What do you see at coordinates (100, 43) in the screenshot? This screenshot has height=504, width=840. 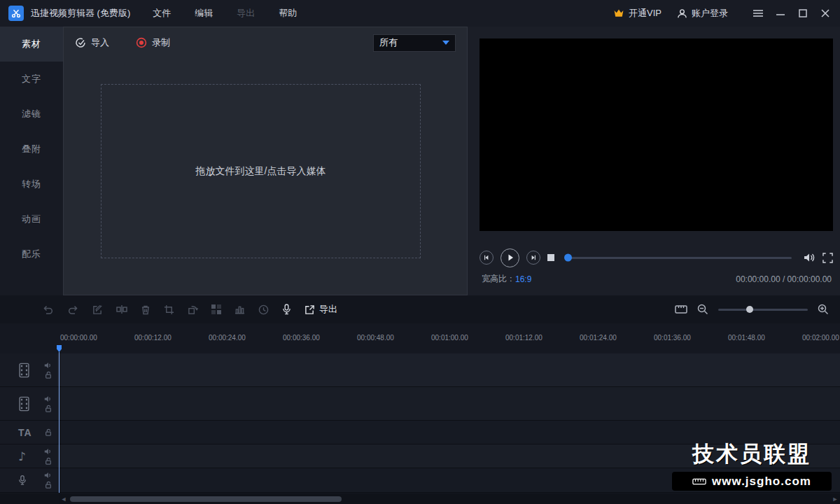 I see `import-label: 导入` at bounding box center [100, 43].